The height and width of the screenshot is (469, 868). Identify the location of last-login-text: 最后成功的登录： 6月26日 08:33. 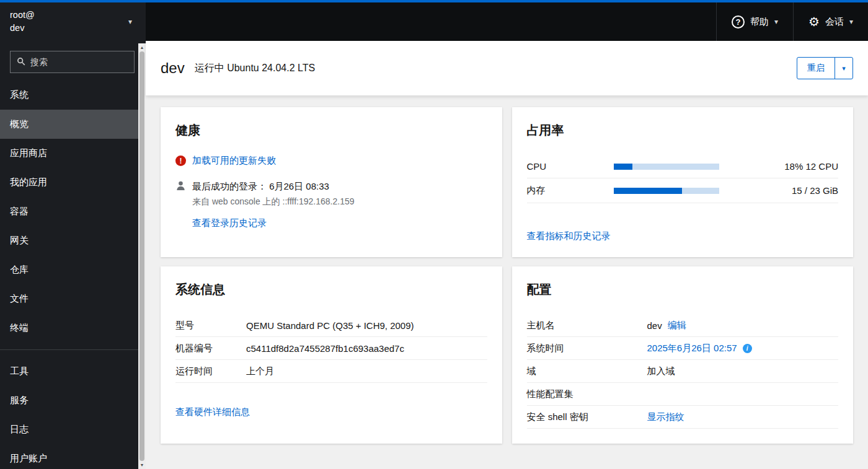
(260, 187).